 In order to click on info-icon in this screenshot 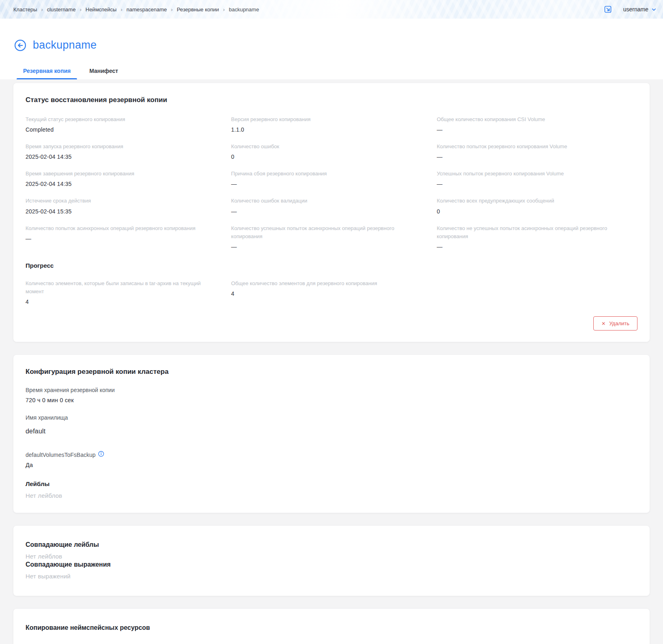, I will do `click(101, 454)`.